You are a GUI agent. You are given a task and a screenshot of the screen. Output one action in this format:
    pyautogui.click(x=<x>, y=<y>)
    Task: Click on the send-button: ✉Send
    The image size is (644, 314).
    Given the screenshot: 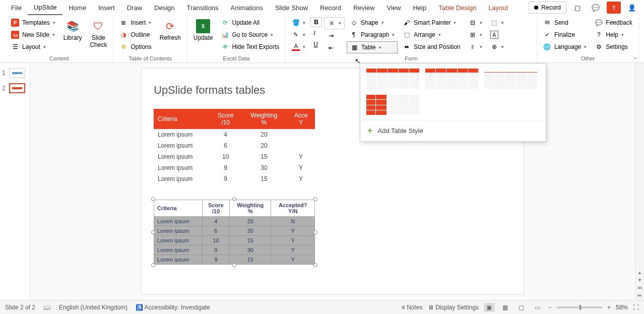 What is the action you would take?
    pyautogui.click(x=565, y=23)
    